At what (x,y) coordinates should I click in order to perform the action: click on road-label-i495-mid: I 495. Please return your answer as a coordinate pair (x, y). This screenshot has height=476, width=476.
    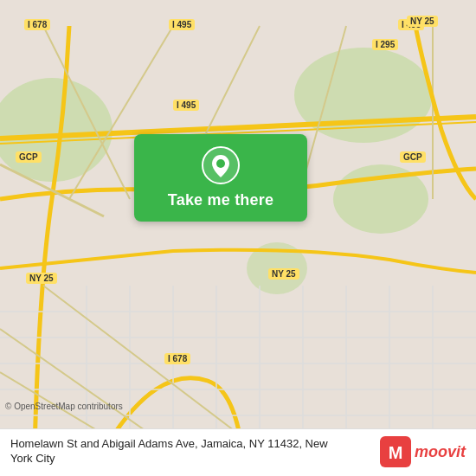
    Looking at the image, I should click on (186, 106).